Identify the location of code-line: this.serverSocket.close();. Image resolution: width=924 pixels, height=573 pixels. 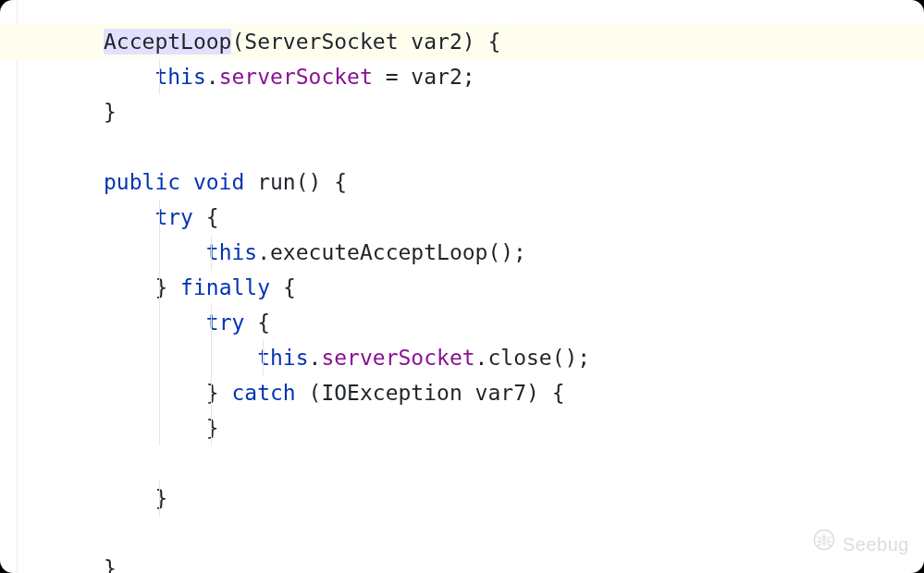
(462, 358).